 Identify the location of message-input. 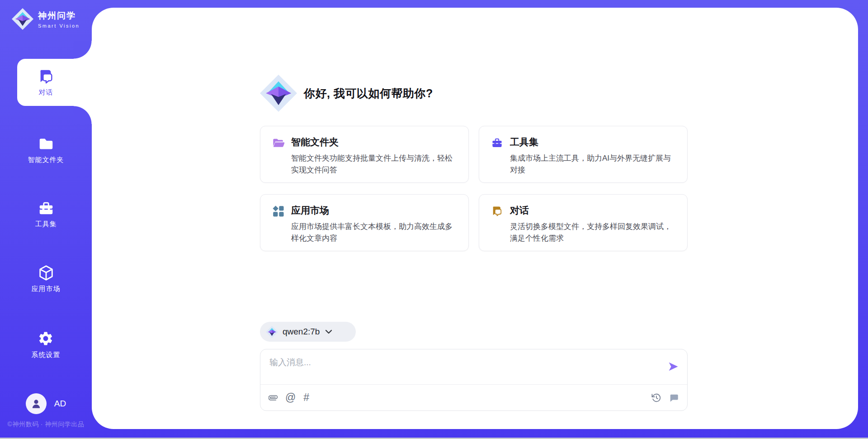
(460, 366).